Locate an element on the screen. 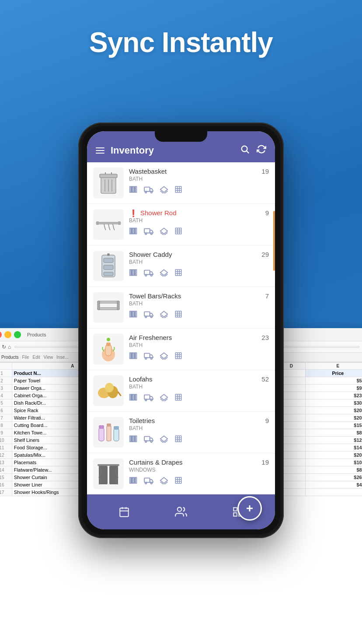  row-num-11: 11 is located at coordinates (6, 448).